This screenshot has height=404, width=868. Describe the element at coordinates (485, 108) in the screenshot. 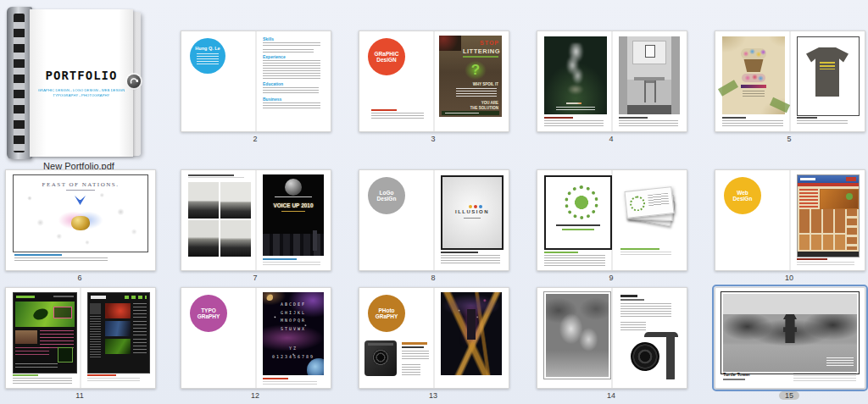

I see `poster-solution-text: THE SOLUTION` at that location.